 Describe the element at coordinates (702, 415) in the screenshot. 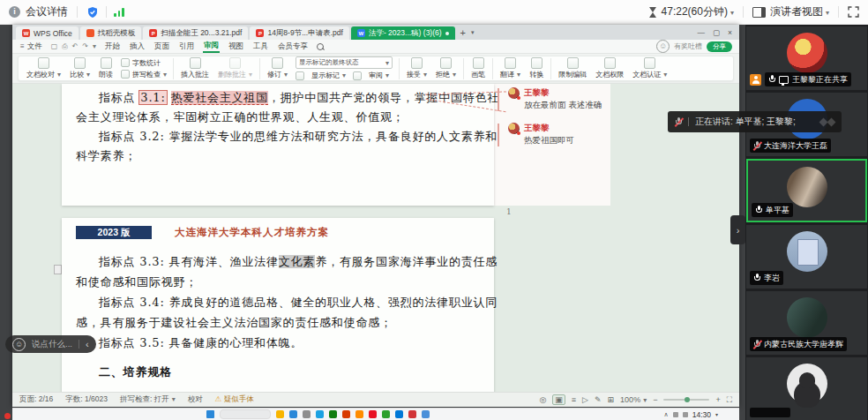

I see `system-clock: 14:30` at that location.